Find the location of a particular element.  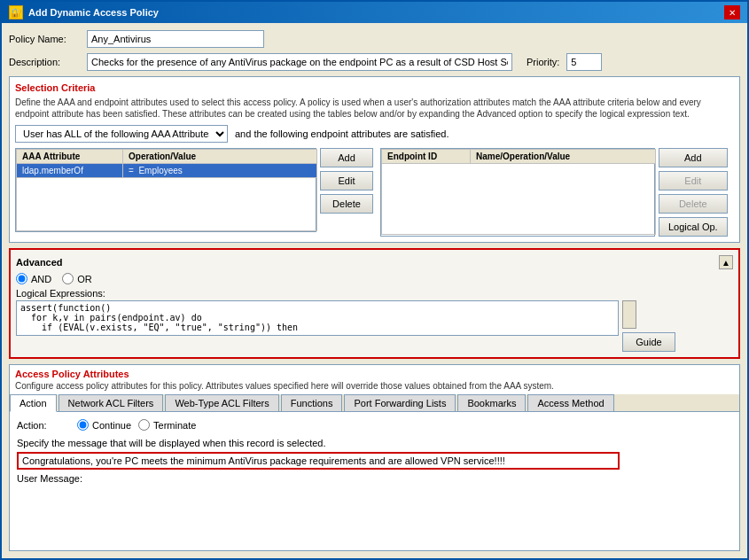

policy-name-row: Policy Name: is located at coordinates (374, 39).